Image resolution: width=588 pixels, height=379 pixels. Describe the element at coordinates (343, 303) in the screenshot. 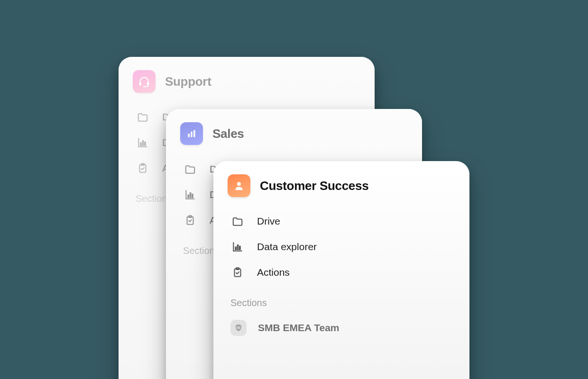

I see `sections-heading: Sections` at that location.